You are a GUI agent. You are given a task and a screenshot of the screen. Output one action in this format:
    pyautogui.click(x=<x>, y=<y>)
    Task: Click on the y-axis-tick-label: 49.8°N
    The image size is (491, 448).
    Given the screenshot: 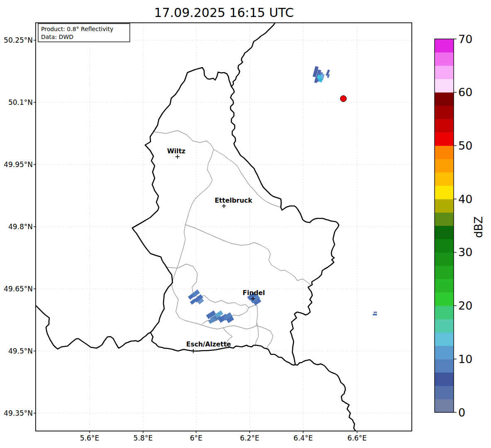 What is the action you would take?
    pyautogui.click(x=21, y=227)
    